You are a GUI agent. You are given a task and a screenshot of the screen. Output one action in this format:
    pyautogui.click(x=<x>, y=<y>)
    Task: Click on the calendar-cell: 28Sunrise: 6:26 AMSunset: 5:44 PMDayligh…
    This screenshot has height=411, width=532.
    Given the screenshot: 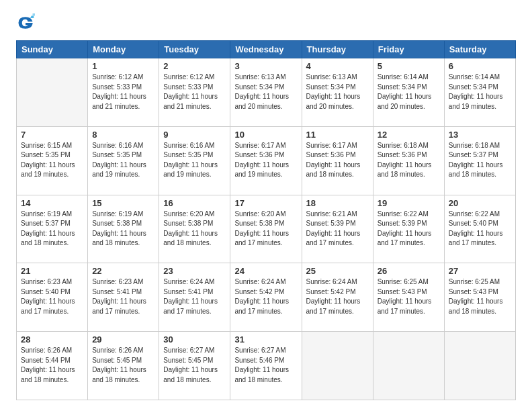 What is the action you would take?
    pyautogui.click(x=52, y=366)
    